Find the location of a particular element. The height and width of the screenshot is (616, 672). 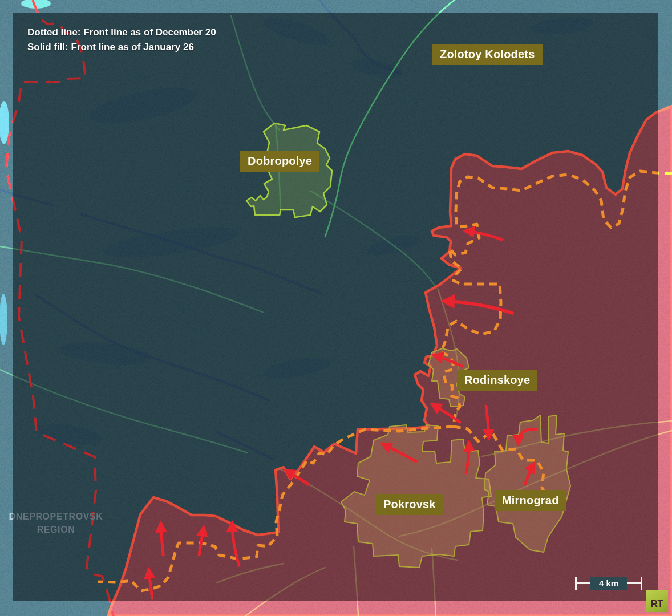

region-label-line1: DNEPROPETROVSK is located at coordinates (56, 517).